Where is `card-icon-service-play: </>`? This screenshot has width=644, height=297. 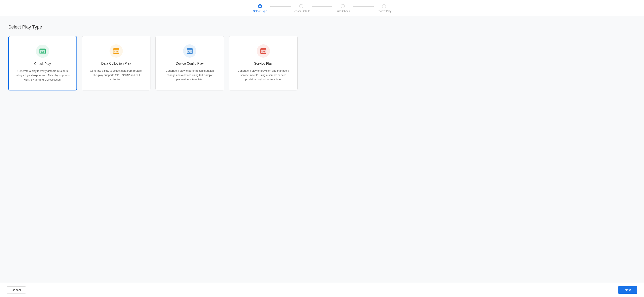
card-icon-service-play: </> is located at coordinates (264, 51).